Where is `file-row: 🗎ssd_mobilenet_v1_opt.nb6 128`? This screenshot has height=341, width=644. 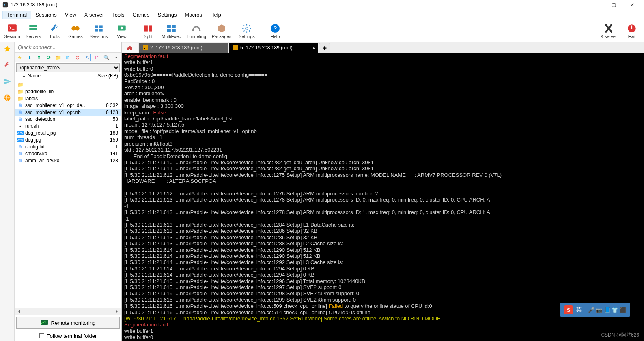 file-row: 🗎ssd_mobilenet_v1_opt.nb6 128 is located at coordinates (68, 112).